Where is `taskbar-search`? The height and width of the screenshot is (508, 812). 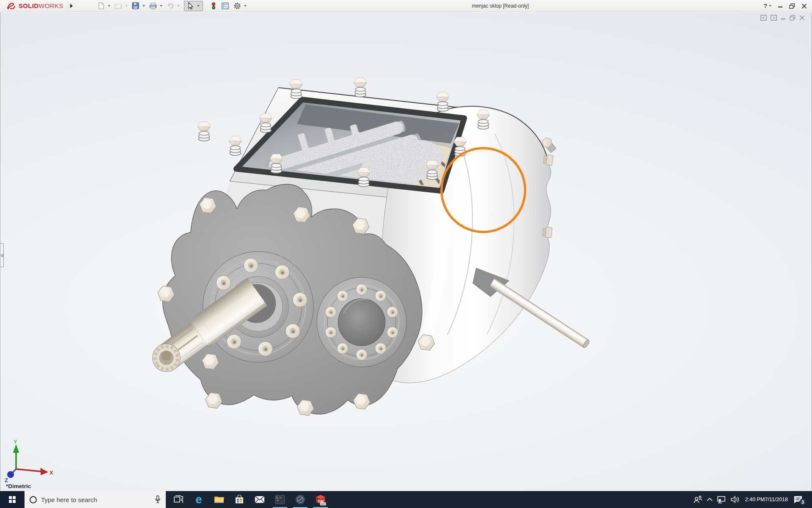
taskbar-search is located at coordinates (95, 500).